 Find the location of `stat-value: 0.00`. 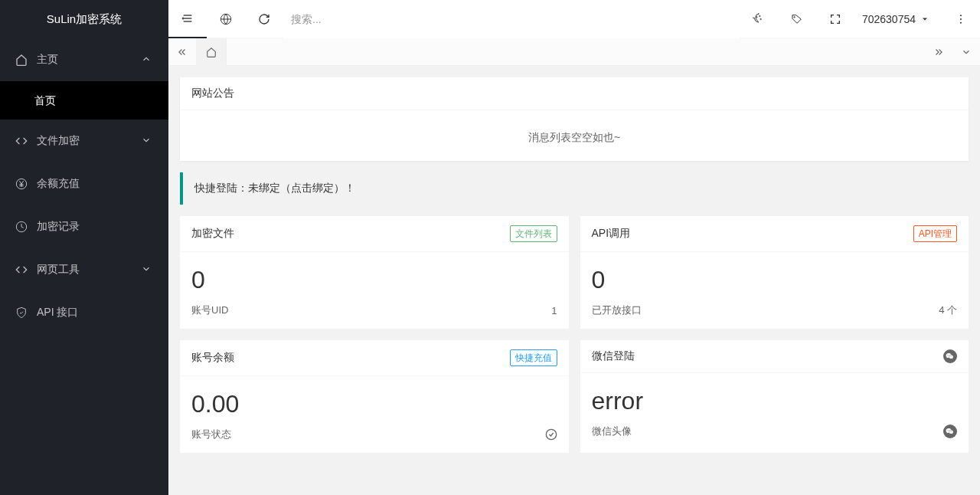

stat-value: 0.00 is located at coordinates (374, 406).